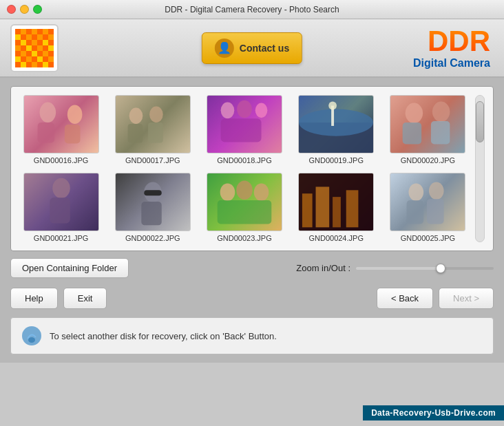 The image size is (504, 426). What do you see at coordinates (428, 238) in the screenshot?
I see `photo-filename: GND00025.JPG` at bounding box center [428, 238].